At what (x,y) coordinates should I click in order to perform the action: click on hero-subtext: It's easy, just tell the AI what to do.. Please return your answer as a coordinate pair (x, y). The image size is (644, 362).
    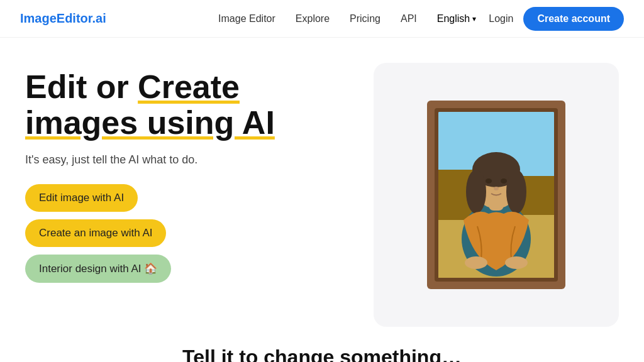
    Looking at the image, I should click on (187, 160).